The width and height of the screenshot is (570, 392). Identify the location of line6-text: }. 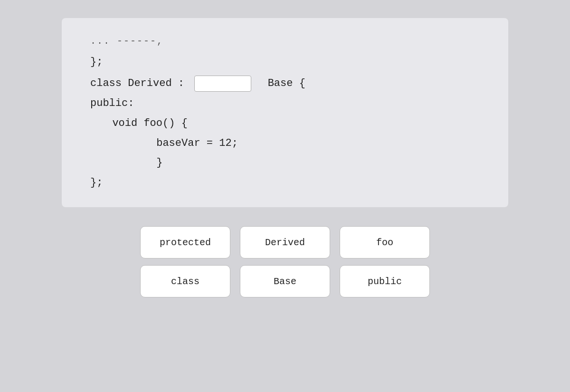
(141, 163).